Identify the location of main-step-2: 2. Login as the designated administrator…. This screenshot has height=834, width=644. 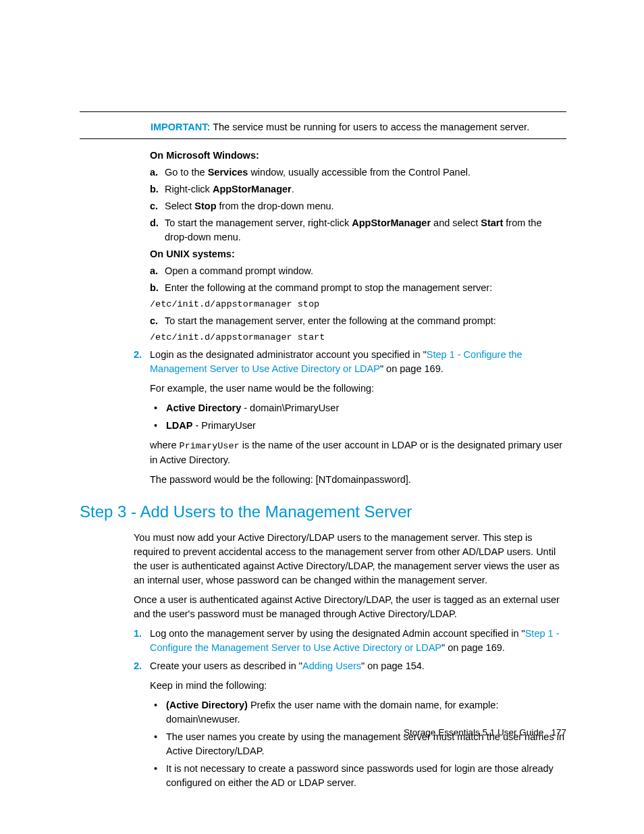
(350, 417).